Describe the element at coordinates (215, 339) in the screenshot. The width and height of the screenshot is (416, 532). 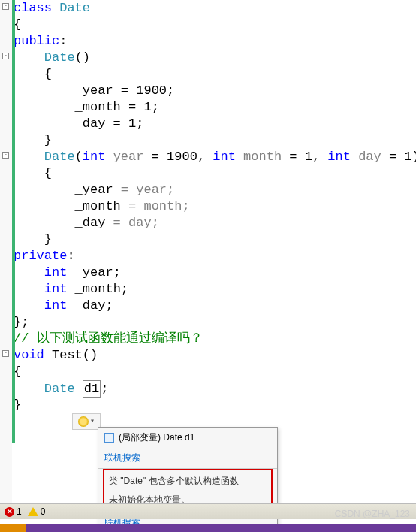
I see `code-line: // 以下测试函数能通过编译吗？` at that location.